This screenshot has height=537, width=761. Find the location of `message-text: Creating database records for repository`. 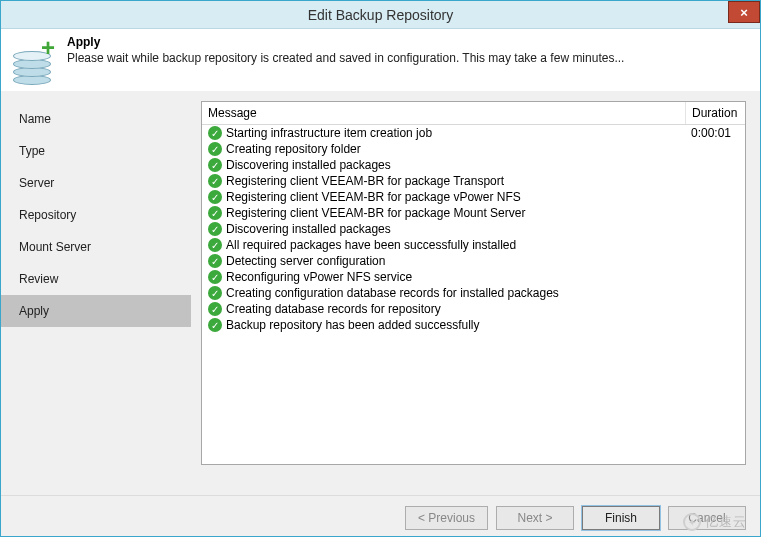

message-text: Creating database records for repository is located at coordinates (334, 309).